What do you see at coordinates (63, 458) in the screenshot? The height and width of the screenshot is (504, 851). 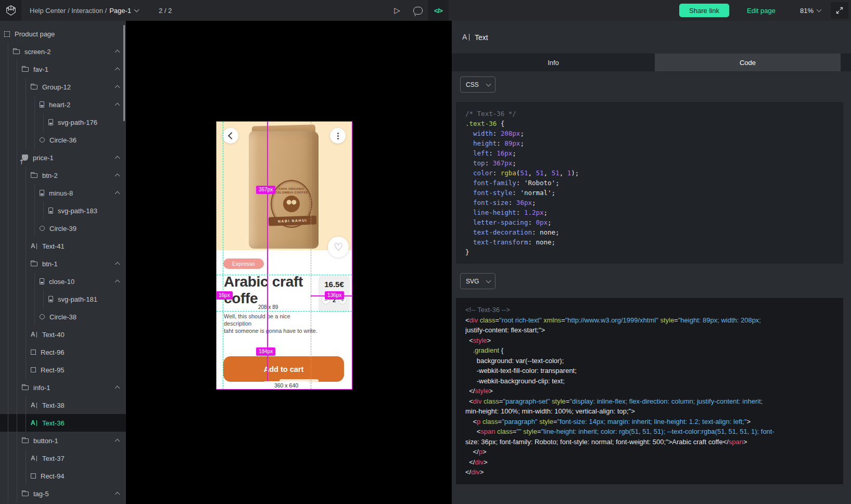 I see `layer-row-text-37: AText-37` at bounding box center [63, 458].